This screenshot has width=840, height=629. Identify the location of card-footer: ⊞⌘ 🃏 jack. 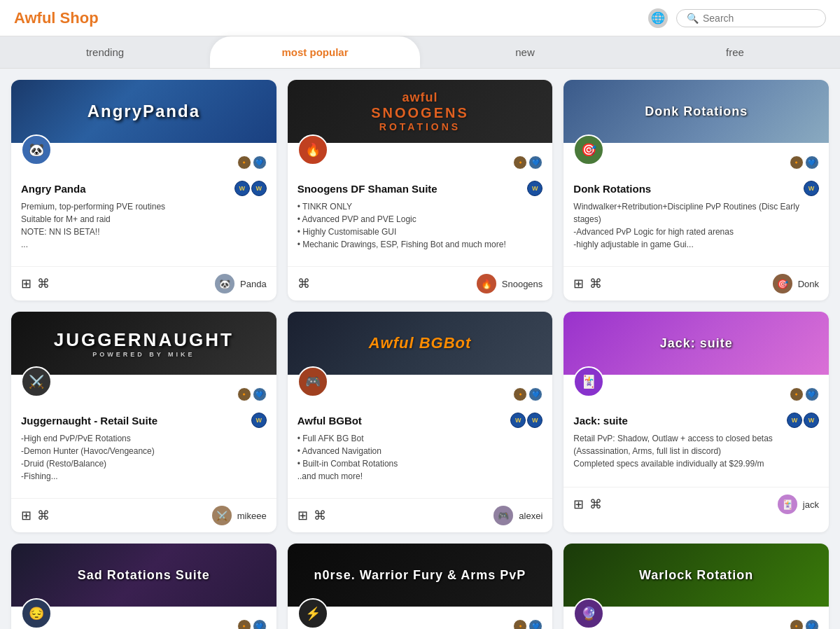
(696, 504).